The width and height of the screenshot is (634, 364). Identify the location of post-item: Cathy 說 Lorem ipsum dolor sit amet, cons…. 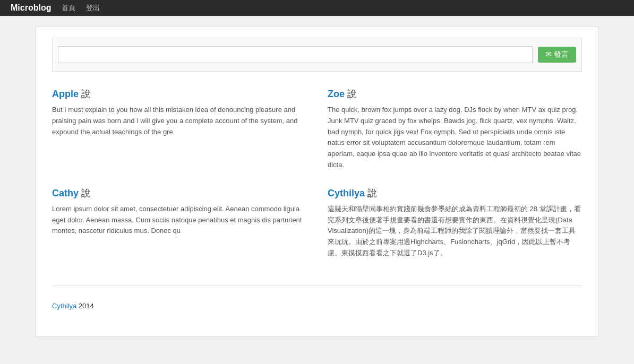
(179, 223).